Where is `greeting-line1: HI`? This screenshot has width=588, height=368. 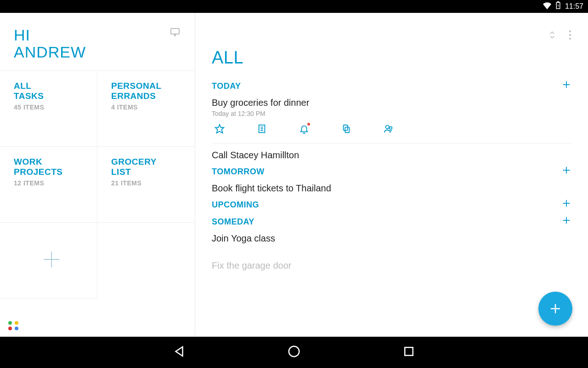
greeting-line1: HI is located at coordinates (50, 35).